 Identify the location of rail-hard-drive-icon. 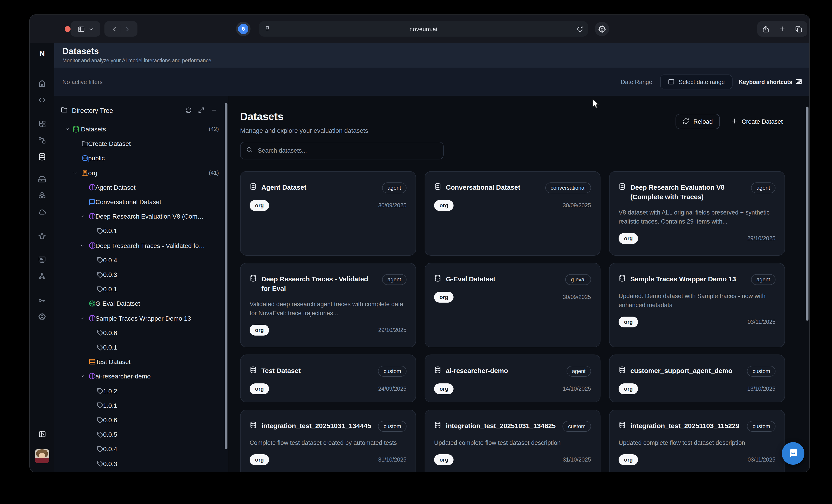
(42, 179).